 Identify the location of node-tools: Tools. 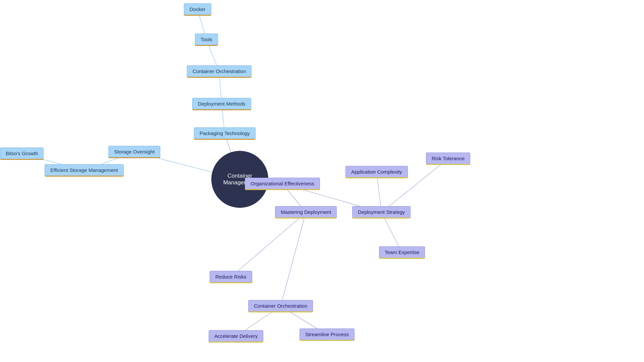
(207, 40).